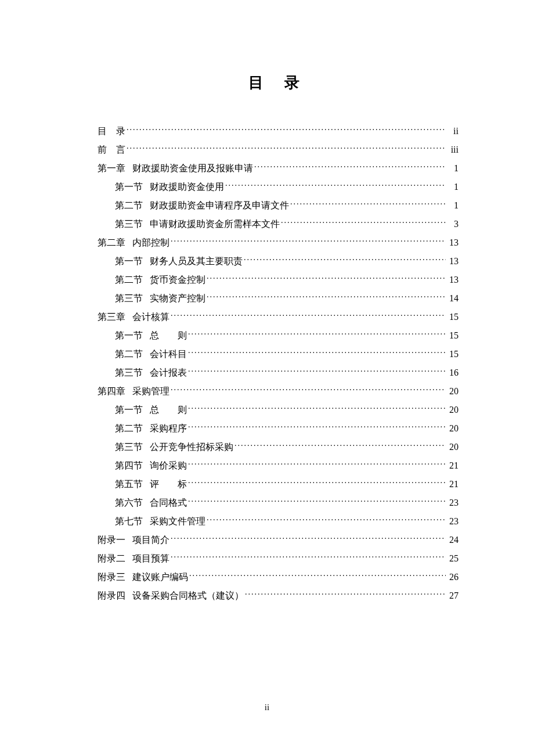  What do you see at coordinates (453, 224) in the screenshot?
I see `toc-entry-page: 3` at bounding box center [453, 224].